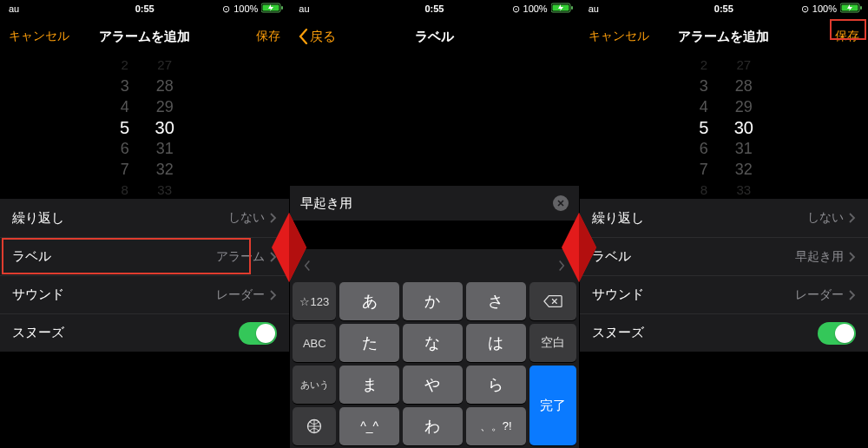 The image size is (868, 448). I want to click on key-ta: た, so click(370, 343).